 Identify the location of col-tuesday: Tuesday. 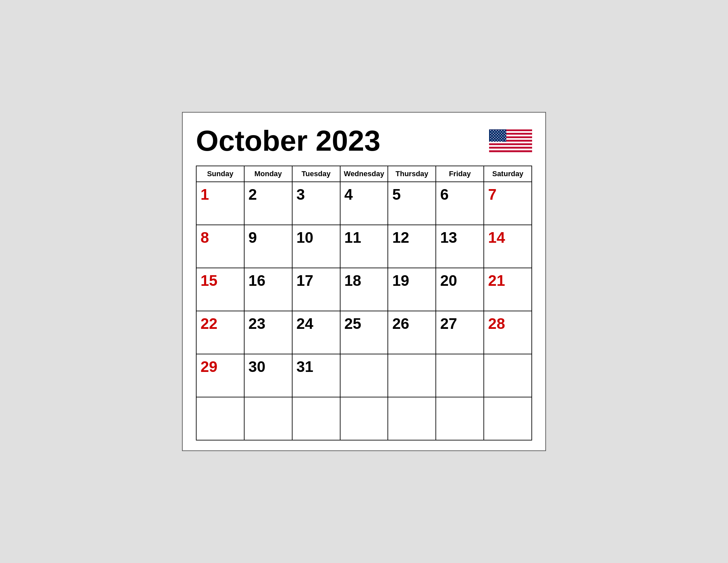
(316, 174).